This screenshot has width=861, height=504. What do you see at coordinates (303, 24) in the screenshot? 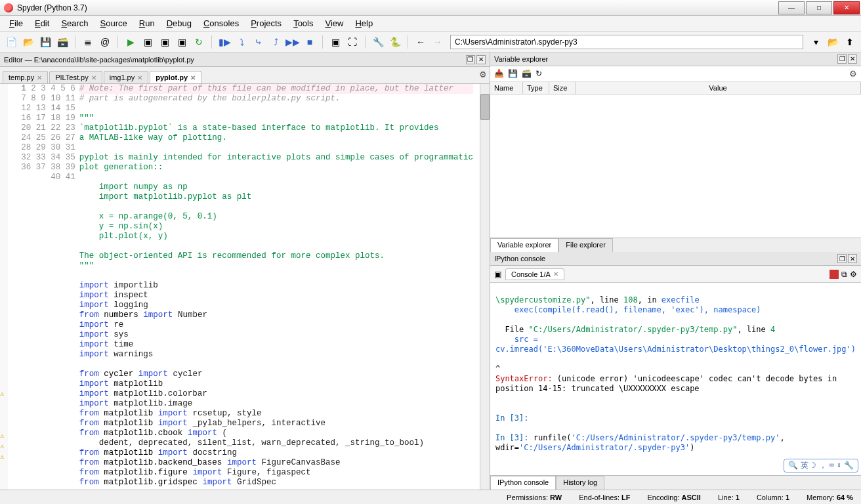
I see `menu-tools: Tools` at bounding box center [303, 24].